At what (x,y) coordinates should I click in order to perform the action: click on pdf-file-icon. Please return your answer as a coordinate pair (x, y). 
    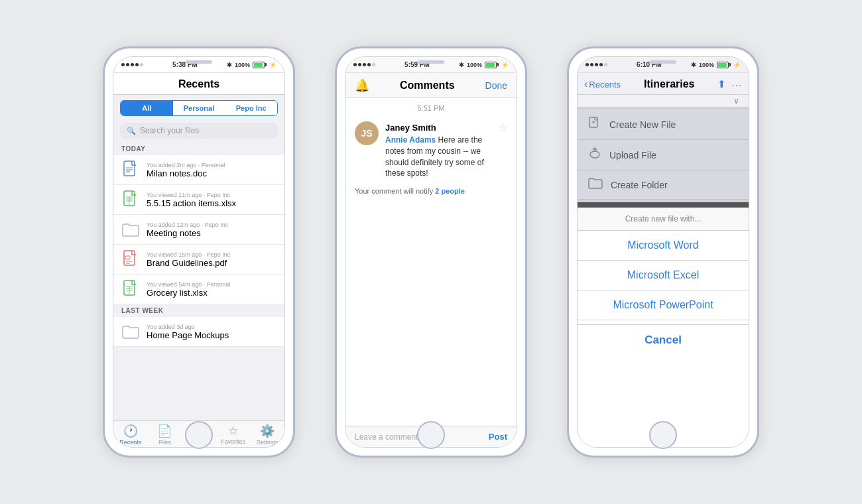
    Looking at the image, I should click on (131, 259).